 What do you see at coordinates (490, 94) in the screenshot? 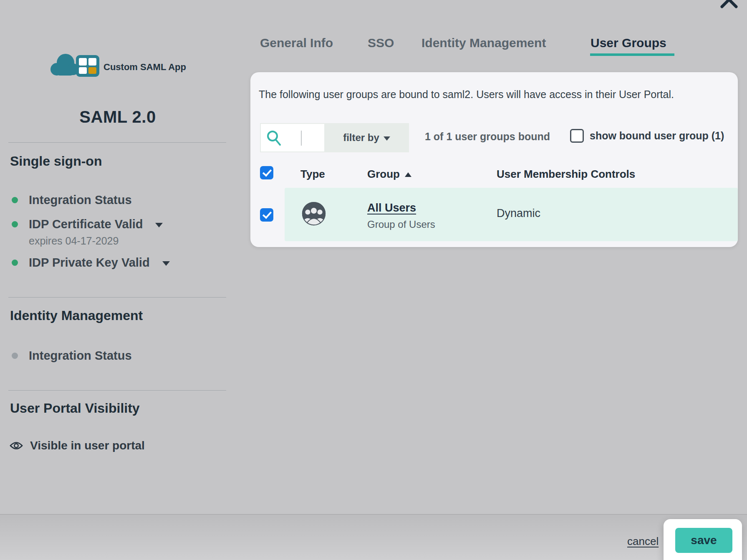
I see `panel-description: The following user groups are bound to s…` at bounding box center [490, 94].